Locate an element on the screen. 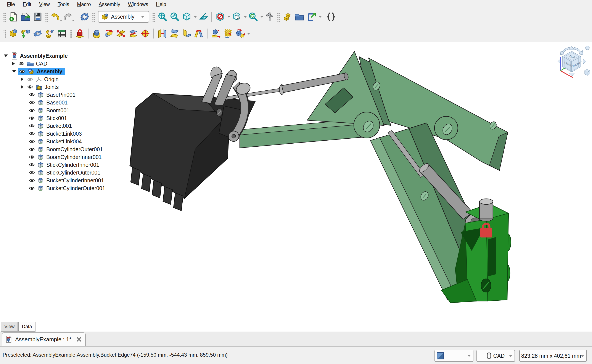  create-distance-joint-button is located at coordinates (162, 33).